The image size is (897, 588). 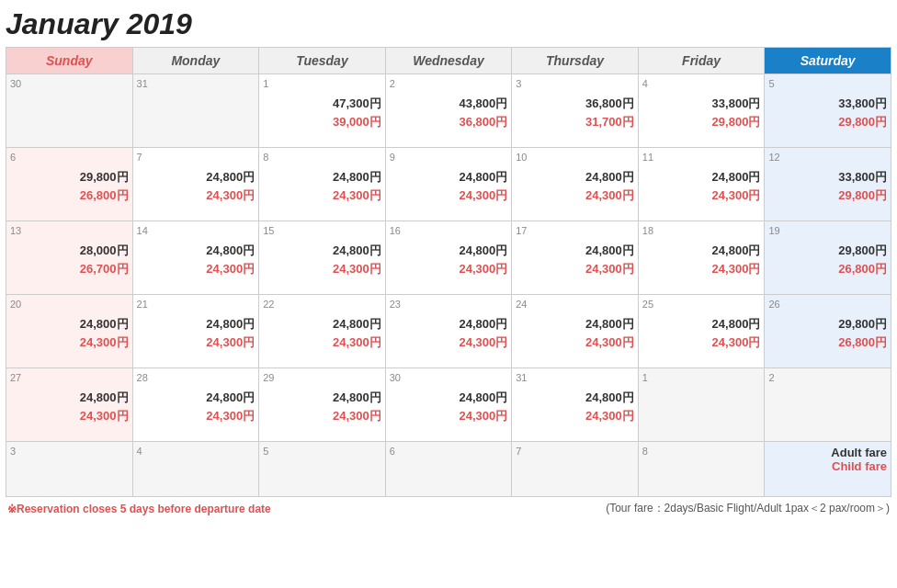 What do you see at coordinates (448, 24) in the screenshot?
I see `page-title: January 2019` at bounding box center [448, 24].